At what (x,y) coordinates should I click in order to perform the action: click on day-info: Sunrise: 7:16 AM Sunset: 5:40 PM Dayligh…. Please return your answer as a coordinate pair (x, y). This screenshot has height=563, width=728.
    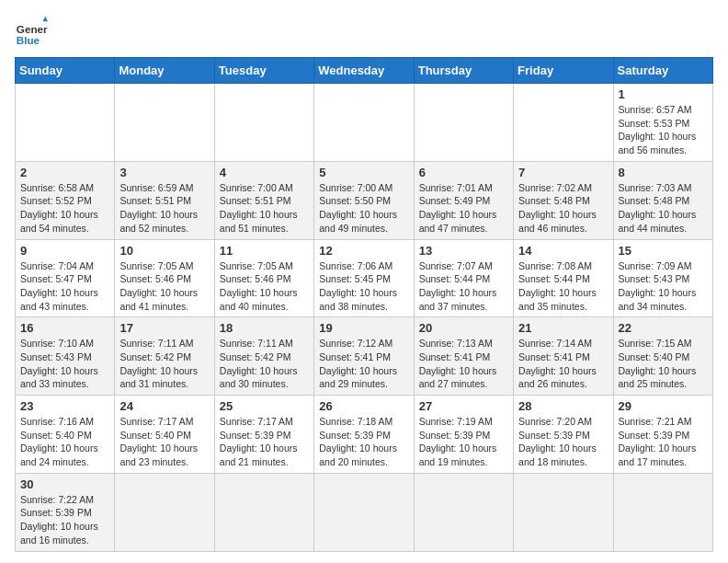
    Looking at the image, I should click on (64, 442).